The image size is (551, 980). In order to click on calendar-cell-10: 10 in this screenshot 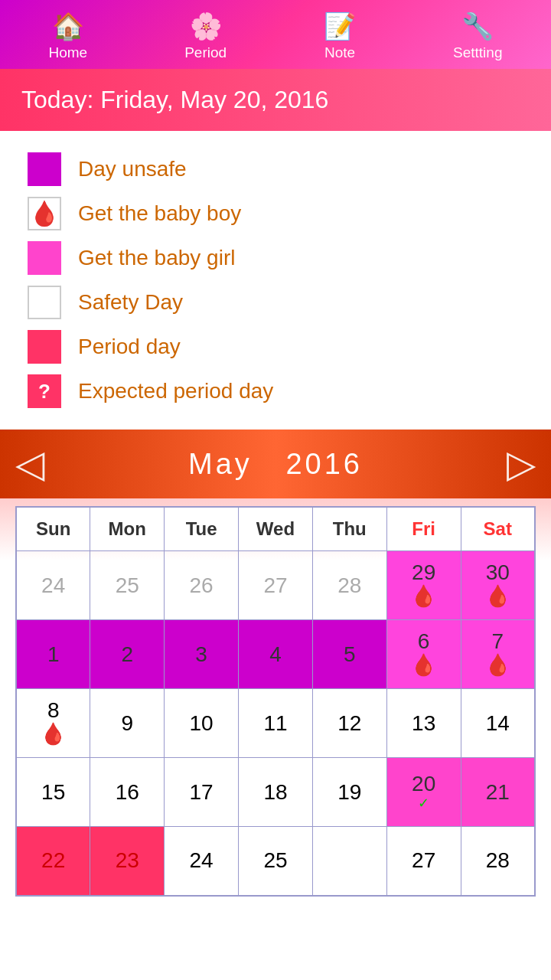, I will do `click(202, 724)`.